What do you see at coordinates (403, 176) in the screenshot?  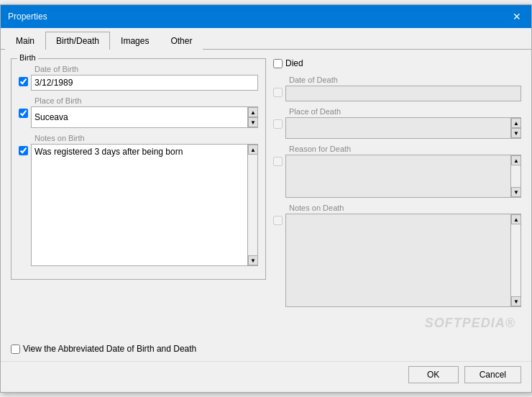 I see `reason-for-death-wrapper: ▲ ▼` at bounding box center [403, 176].